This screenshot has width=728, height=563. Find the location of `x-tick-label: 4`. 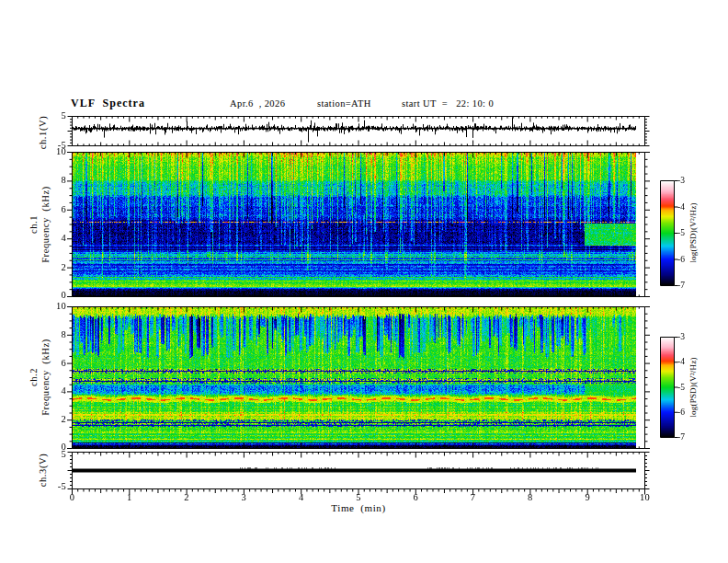

x-tick-label: 4 is located at coordinates (301, 497).